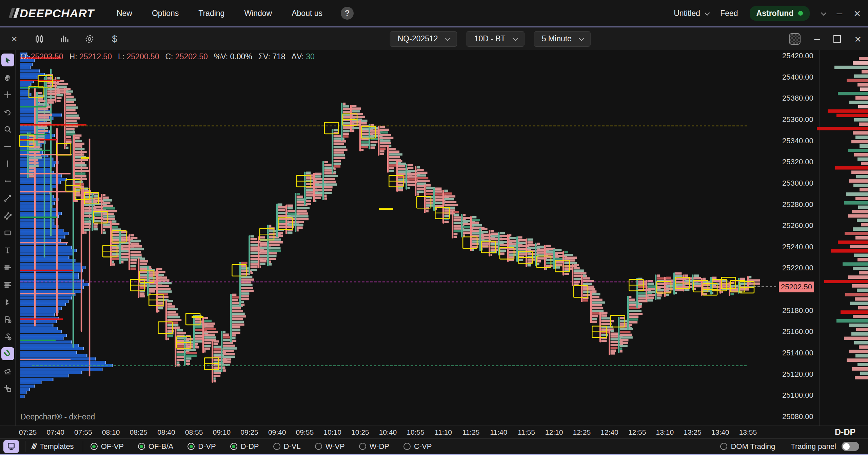 The image size is (868, 455). Describe the element at coordinates (8, 302) in the screenshot. I see `priority-flag-tool-icon` at that location.